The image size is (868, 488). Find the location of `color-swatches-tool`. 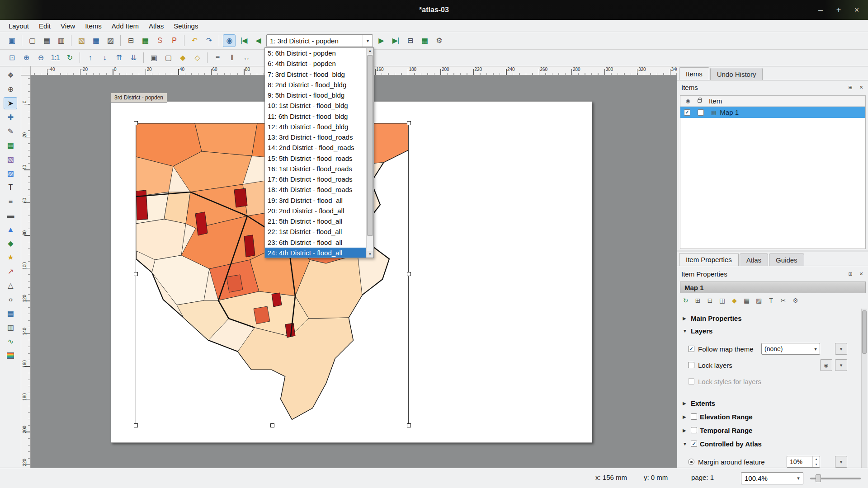

color-swatches-tool is located at coordinates (10, 355).